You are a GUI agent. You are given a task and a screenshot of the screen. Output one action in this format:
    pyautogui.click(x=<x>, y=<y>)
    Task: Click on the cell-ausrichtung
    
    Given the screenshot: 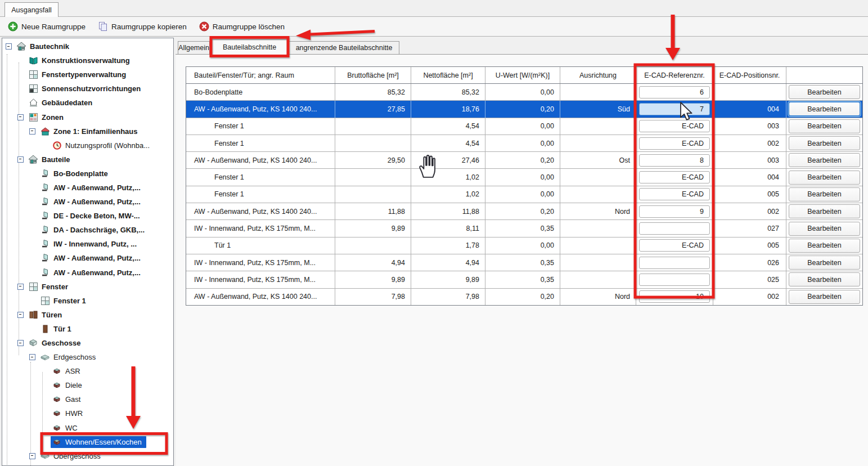 What is the action you would take?
    pyautogui.click(x=599, y=143)
    